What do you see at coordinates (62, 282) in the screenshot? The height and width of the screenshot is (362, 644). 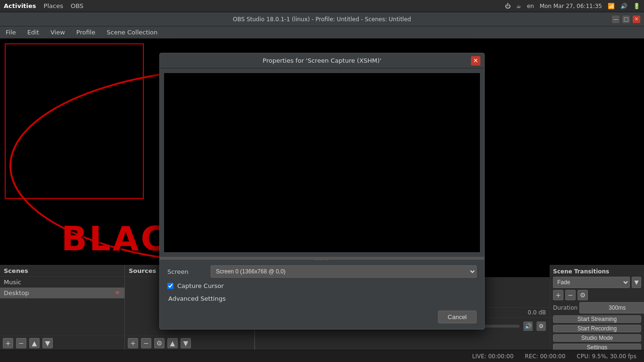 I see `scene-item-music: Music` at bounding box center [62, 282].